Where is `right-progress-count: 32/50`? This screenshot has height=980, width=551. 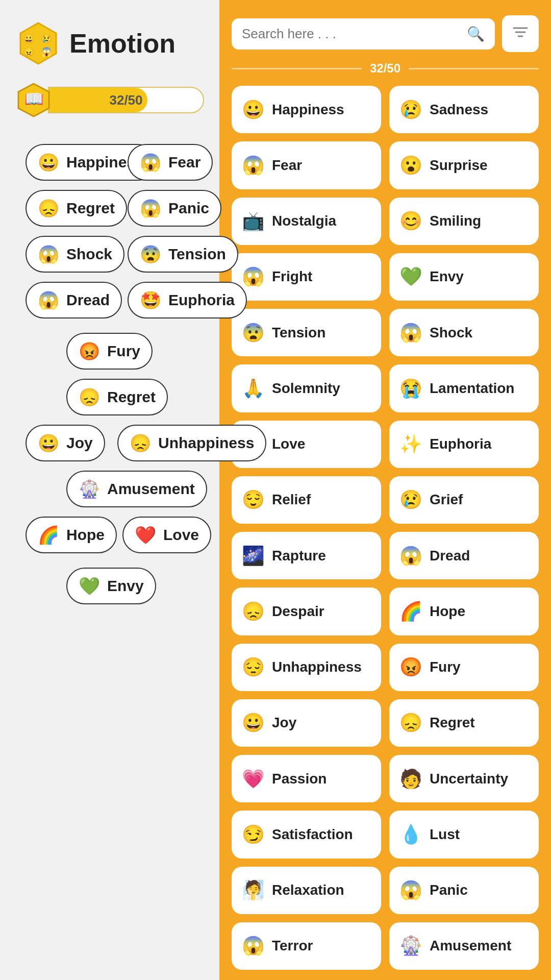 right-progress-count: 32/50 is located at coordinates (385, 68).